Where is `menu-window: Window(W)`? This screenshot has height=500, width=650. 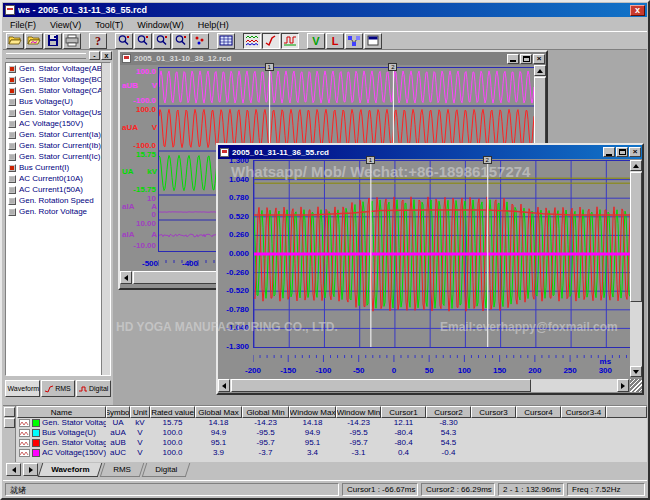 menu-window: Window(W) is located at coordinates (160, 25).